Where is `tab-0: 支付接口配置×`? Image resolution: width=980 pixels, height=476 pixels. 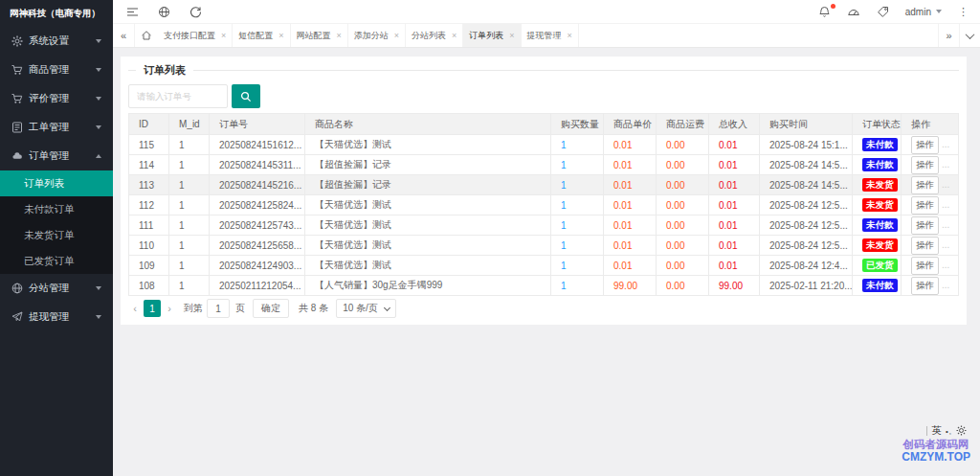
tab-0: 支付接口配置× is located at coordinates (195, 35).